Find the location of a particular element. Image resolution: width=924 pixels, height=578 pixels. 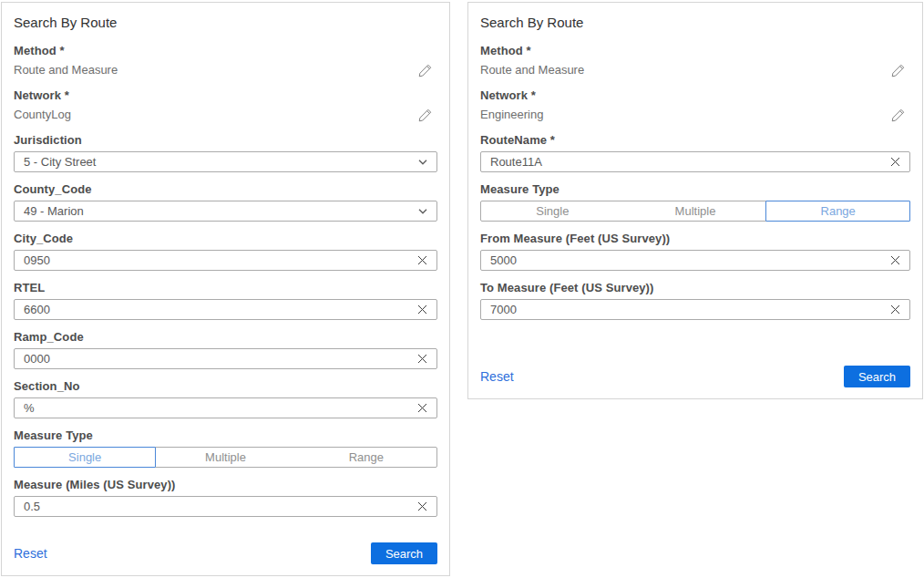

field-network: Network *Engineering is located at coordinates (695, 106).